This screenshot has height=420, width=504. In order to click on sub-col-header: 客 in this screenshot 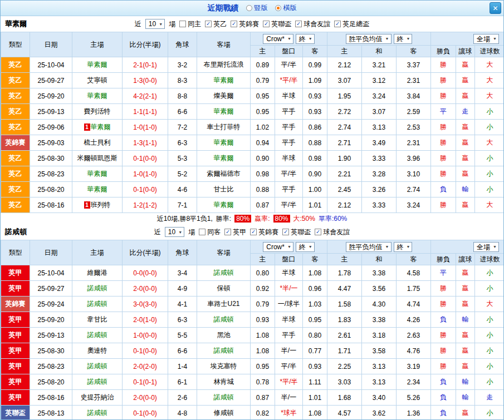, I will do `click(414, 51)`.